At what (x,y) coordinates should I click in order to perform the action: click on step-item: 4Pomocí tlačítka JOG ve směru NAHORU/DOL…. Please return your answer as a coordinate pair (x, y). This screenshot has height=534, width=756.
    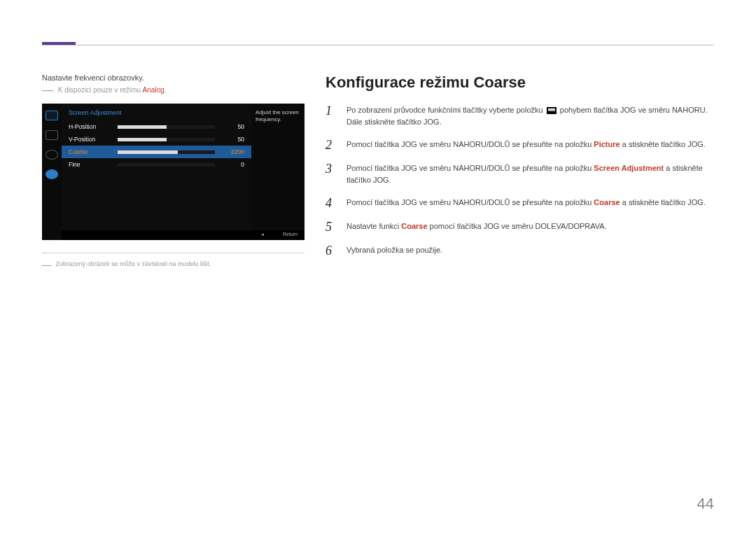
    Looking at the image, I should click on (519, 203).